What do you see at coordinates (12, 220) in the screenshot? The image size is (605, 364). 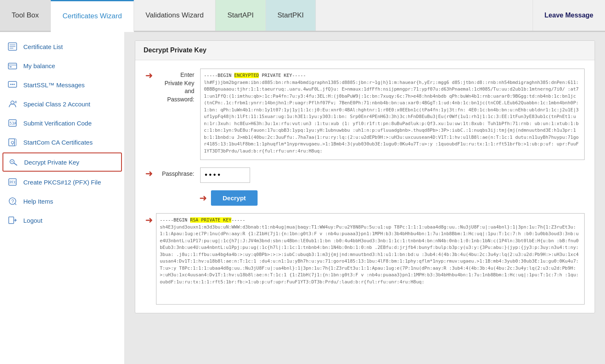 I see `logout-icon` at bounding box center [12, 220].